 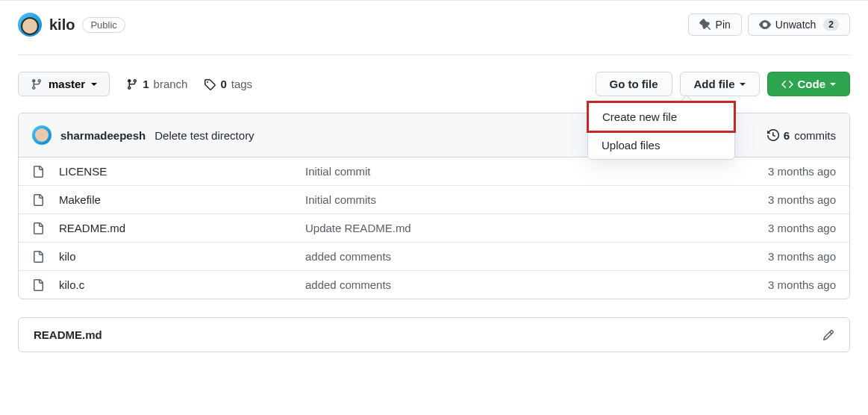 I want to click on file-row: kilo.cadded comments3 months ago, so click(x=434, y=285).